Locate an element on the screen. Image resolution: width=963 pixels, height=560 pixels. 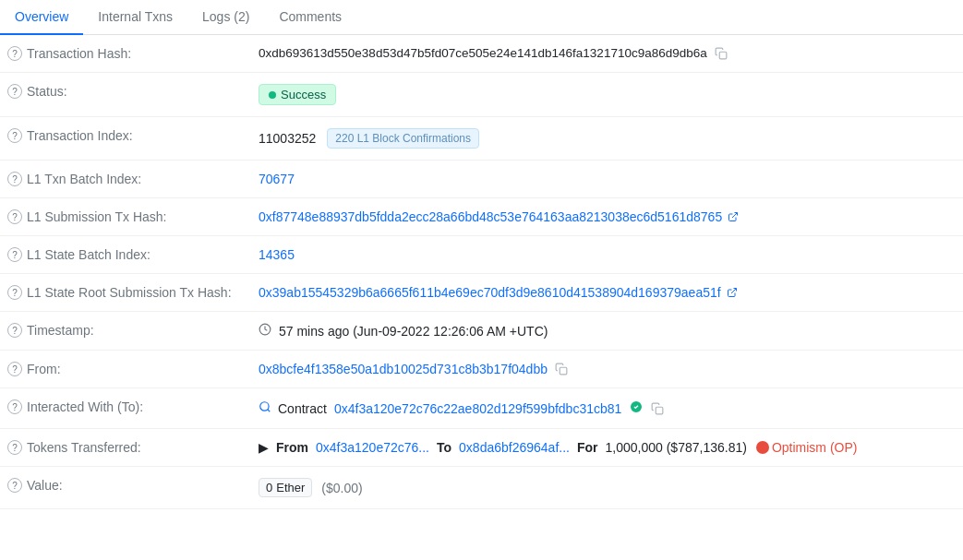
help-icon-l1-state-root: ? is located at coordinates (15, 292).